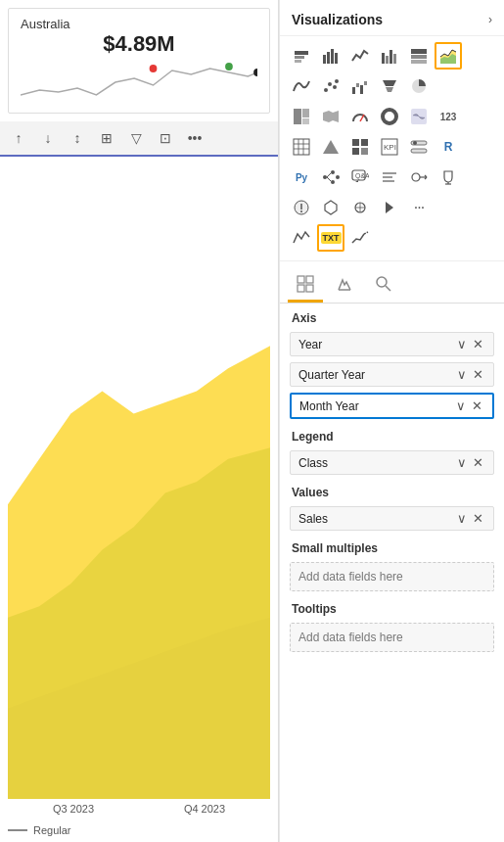 The image size is (504, 842). Describe the element at coordinates (301, 238) in the screenshot. I see `viz-icon-sparkline` at that location.